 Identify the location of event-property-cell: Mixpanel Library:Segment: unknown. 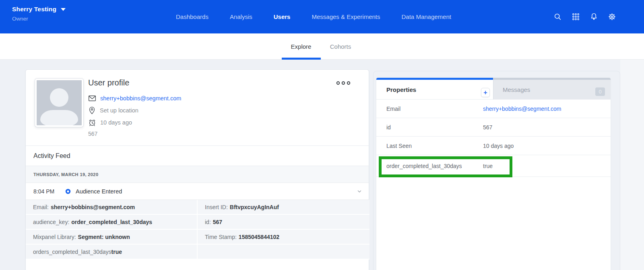
(112, 237).